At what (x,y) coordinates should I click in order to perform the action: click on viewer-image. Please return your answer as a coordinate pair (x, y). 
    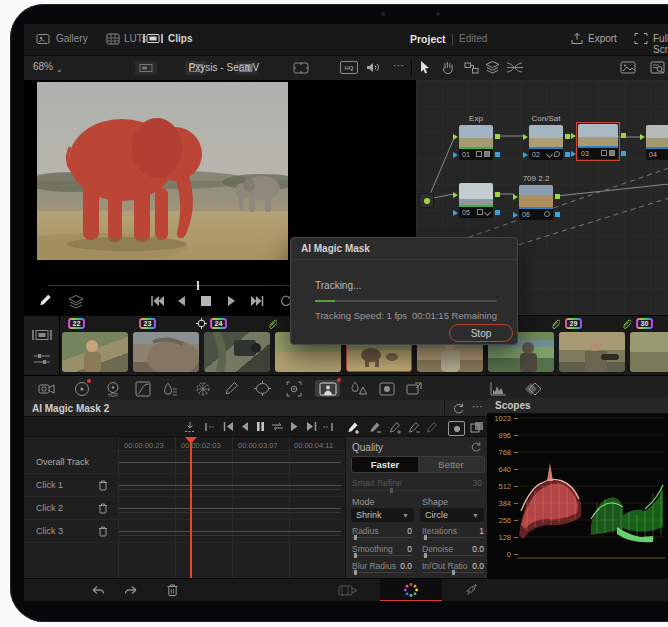
    Looking at the image, I should click on (162, 171).